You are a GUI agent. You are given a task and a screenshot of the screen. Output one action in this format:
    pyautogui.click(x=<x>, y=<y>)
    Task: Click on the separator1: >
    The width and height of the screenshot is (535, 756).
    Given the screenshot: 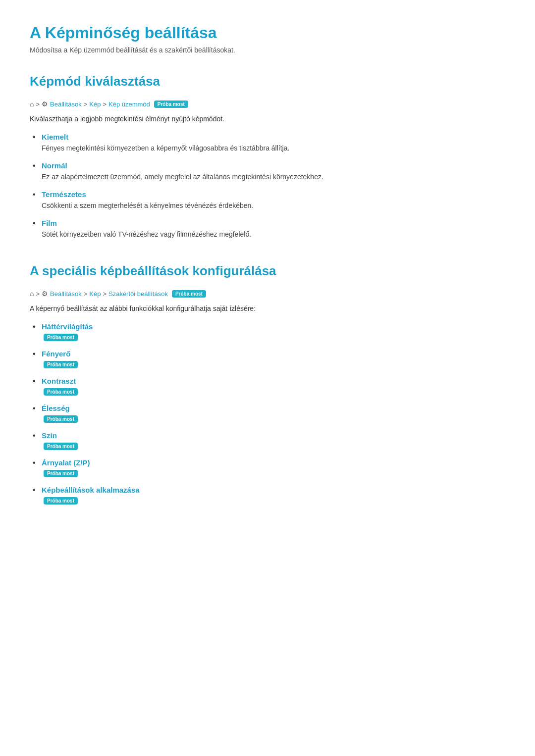 What is the action you would take?
    pyautogui.click(x=38, y=104)
    